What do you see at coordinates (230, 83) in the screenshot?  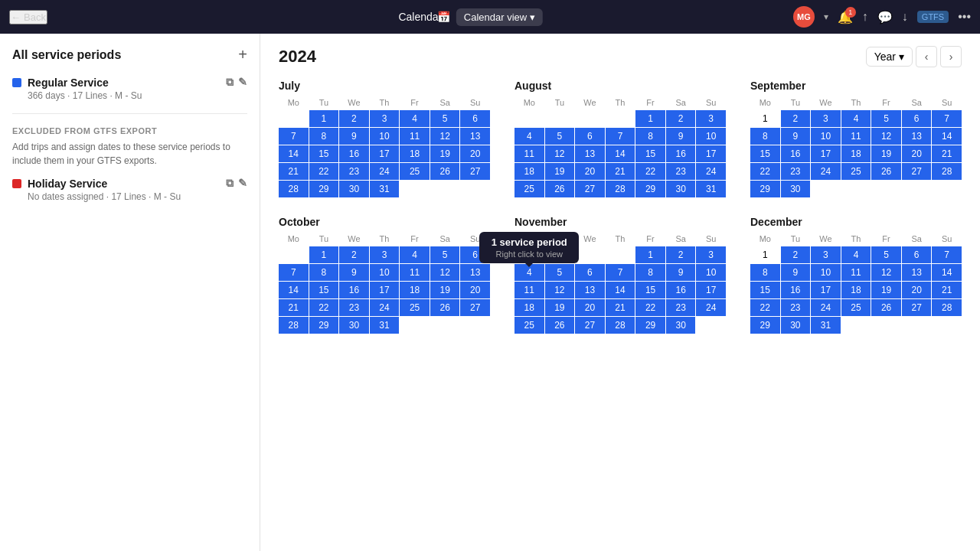 I see `regular-service-copy-icon: ⧉` at bounding box center [230, 83].